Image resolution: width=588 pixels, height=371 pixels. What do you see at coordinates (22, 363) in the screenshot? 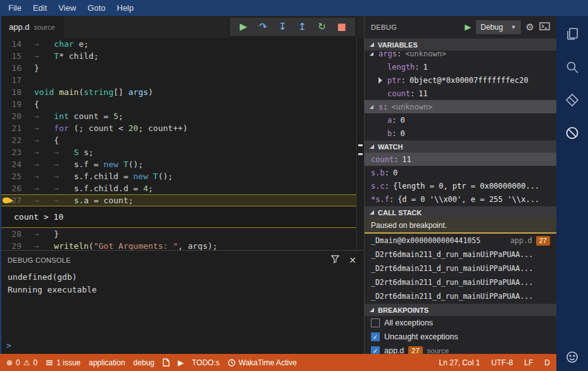
I see `problems-indicator: ⊗ 0 ⚠ 0` at bounding box center [22, 363].